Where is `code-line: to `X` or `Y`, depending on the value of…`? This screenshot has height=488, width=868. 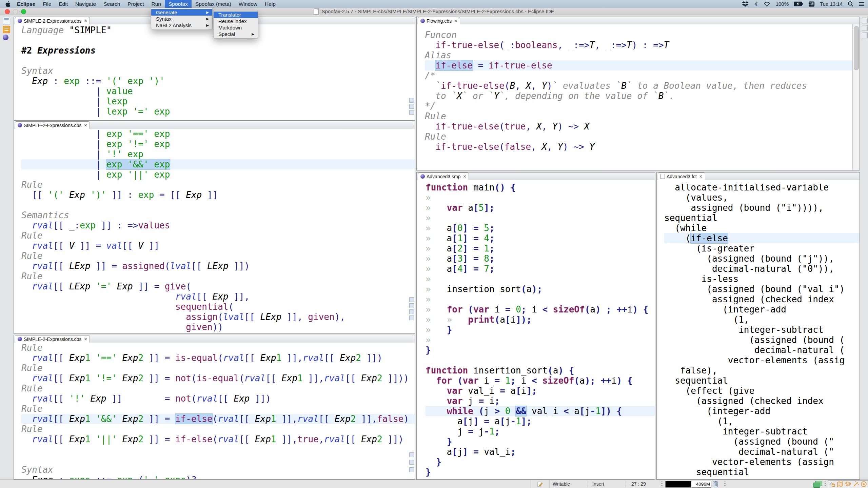
code-line: to `X` or `Y`, depending on the value of… is located at coordinates (642, 96).